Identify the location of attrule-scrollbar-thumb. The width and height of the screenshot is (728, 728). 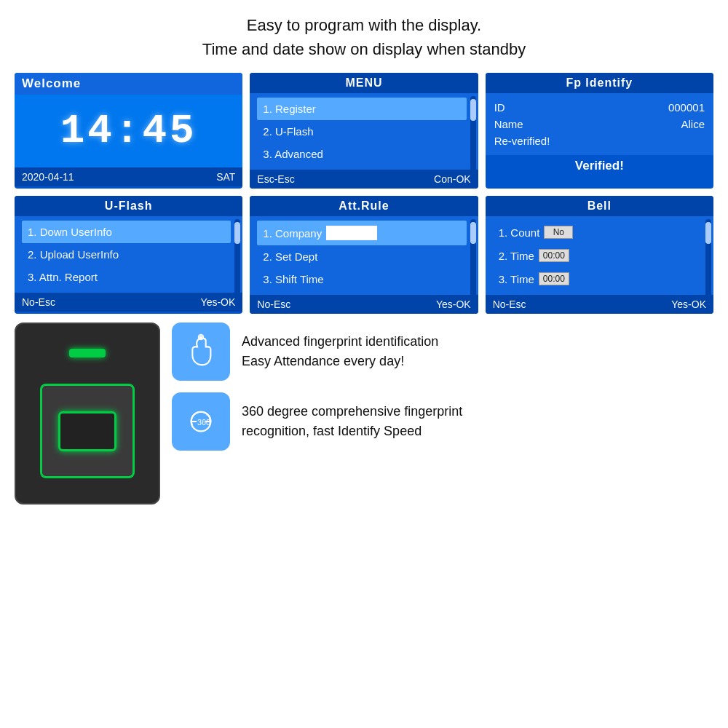
(473, 233).